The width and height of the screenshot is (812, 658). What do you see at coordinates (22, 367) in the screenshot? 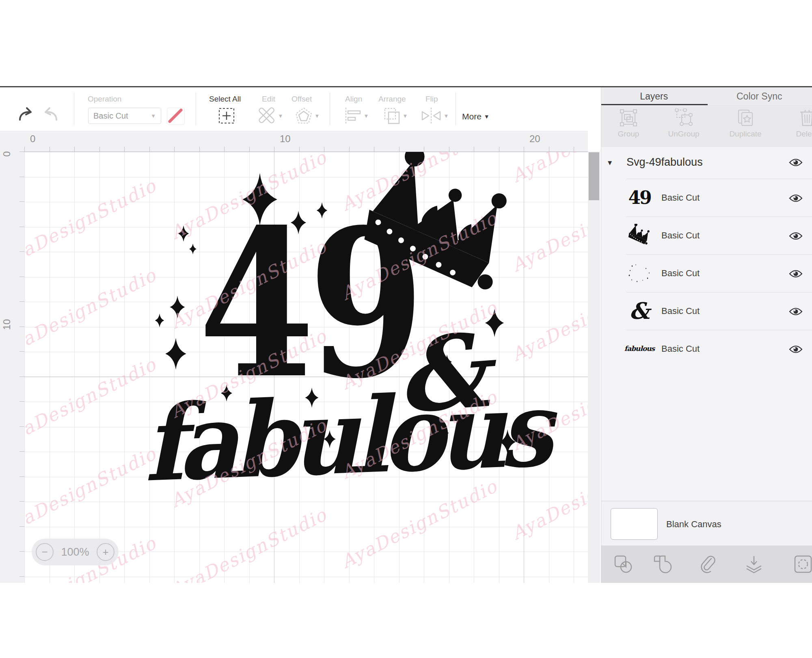
I see `vruler-ticks` at bounding box center [22, 367].